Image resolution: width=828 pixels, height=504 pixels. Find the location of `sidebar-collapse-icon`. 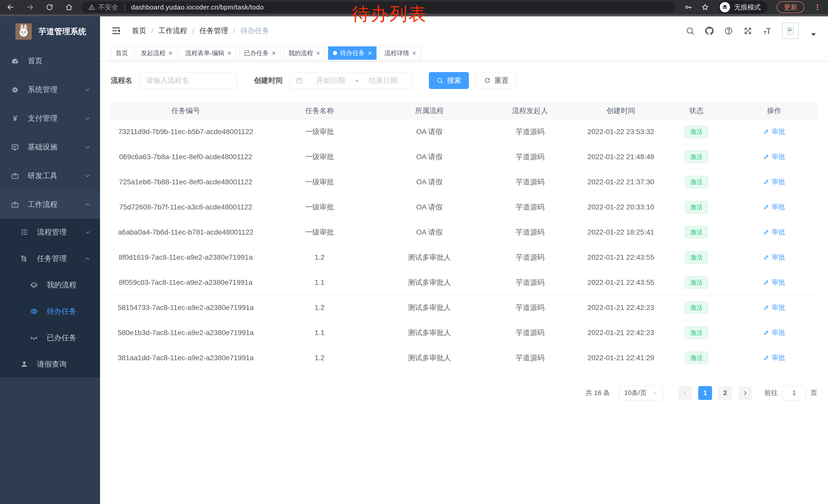

sidebar-collapse-icon is located at coordinates (116, 31).